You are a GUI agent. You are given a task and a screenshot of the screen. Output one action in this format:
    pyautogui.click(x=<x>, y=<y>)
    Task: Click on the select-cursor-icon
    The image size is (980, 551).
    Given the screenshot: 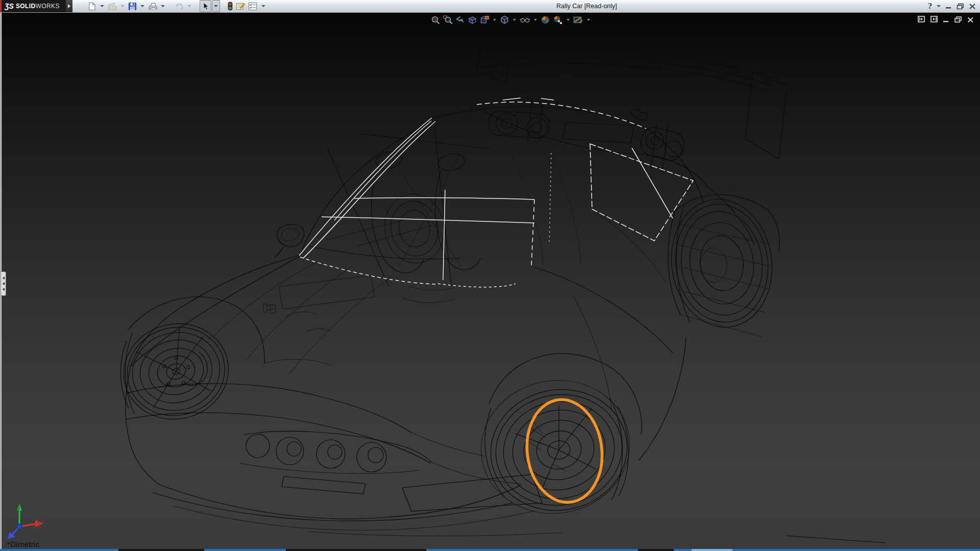 What is the action you would take?
    pyautogui.click(x=205, y=6)
    